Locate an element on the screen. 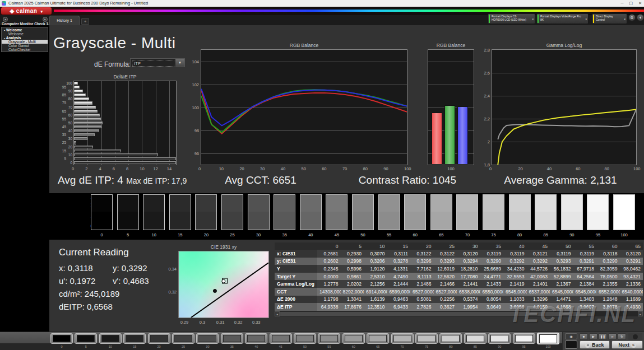  scroll-left-icon: ◂ is located at coordinates (277, 314).